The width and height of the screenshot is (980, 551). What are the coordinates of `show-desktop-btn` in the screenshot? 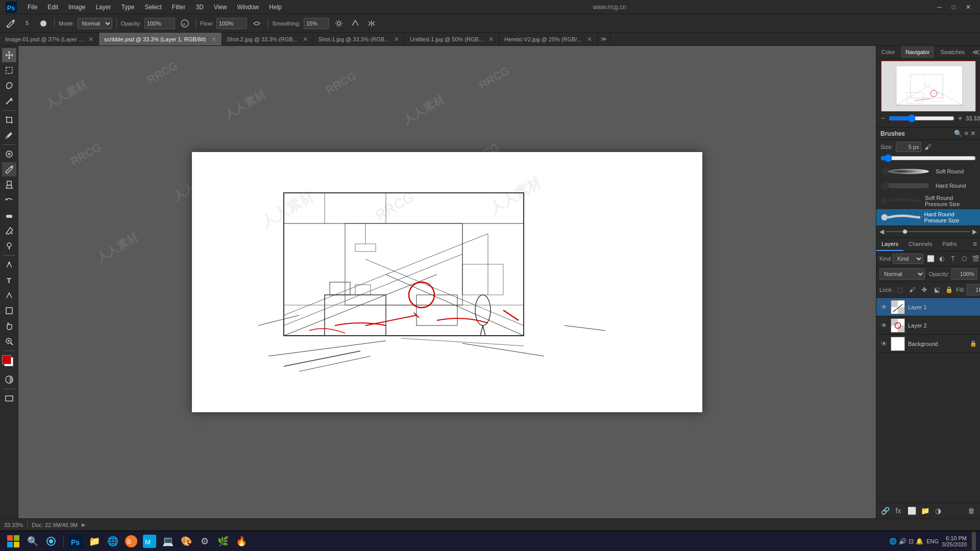 It's located at (974, 541).